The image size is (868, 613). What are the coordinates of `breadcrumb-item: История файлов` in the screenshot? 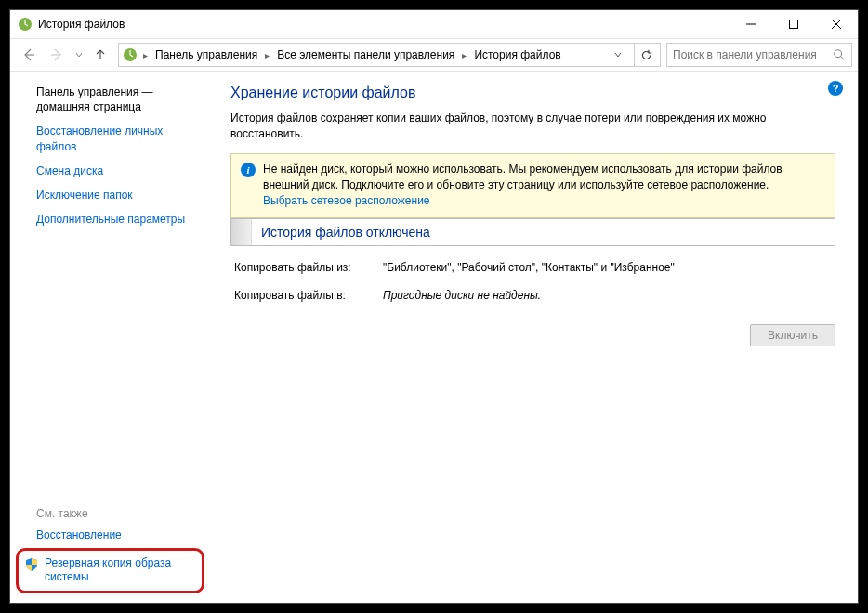 It's located at (517, 55).